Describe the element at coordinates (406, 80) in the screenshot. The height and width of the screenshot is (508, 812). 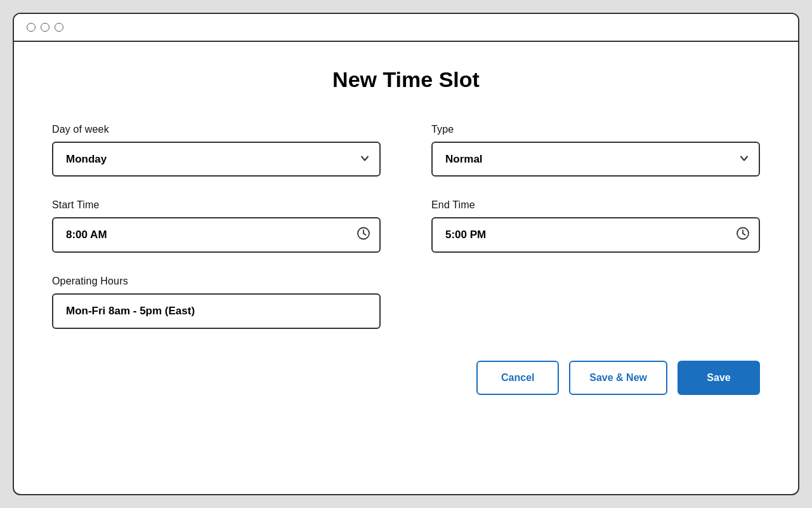
I see `page-title: New Time Slot` at that location.